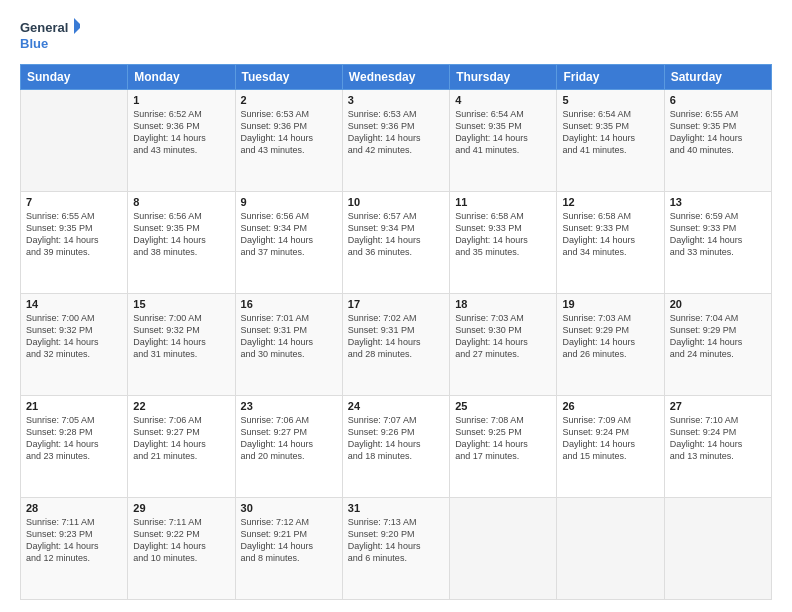  Describe the element at coordinates (289, 508) in the screenshot. I see `day-number: 30` at that location.